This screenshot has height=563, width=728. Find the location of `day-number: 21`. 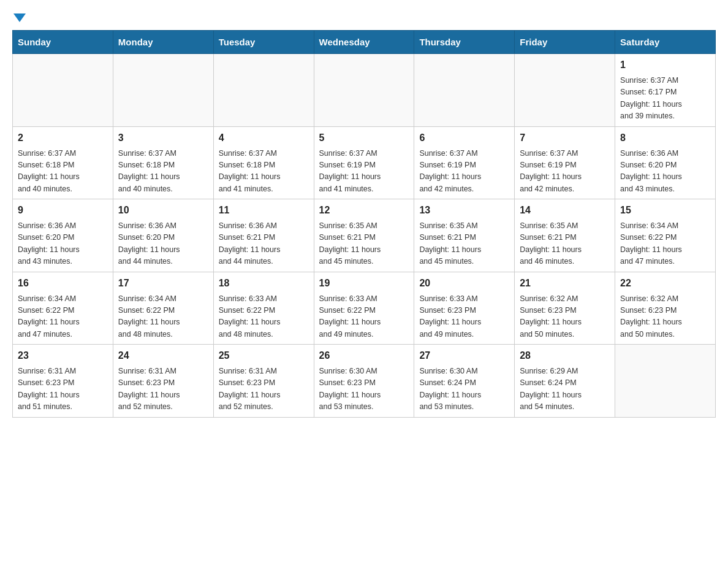

day-number: 21 is located at coordinates (565, 283).